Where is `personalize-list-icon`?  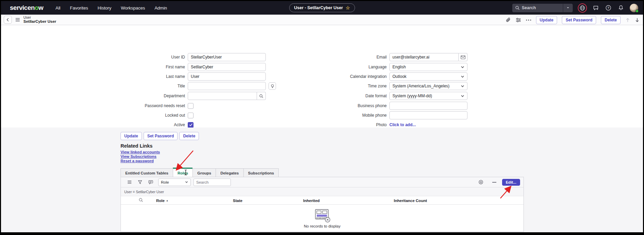
personalize-list-icon is located at coordinates (151, 182).